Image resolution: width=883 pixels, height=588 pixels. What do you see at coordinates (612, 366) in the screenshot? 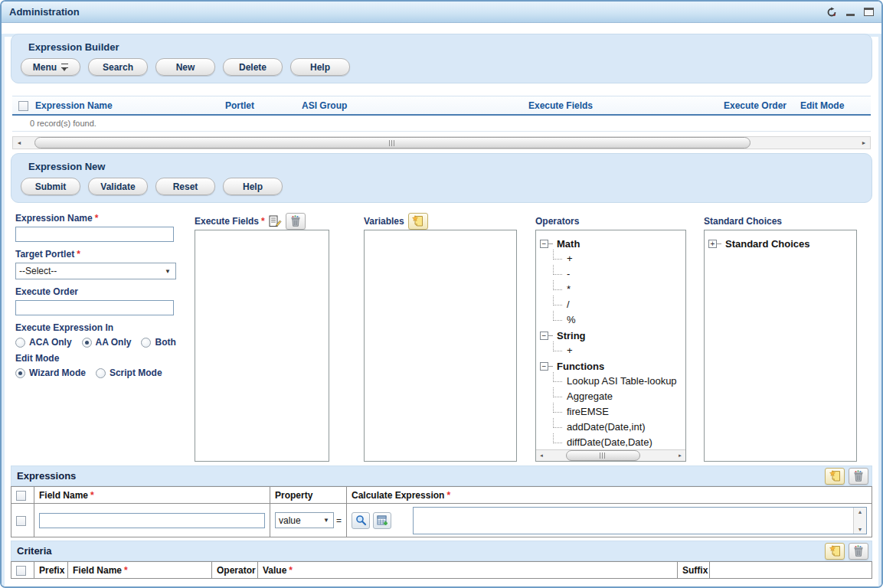
I see `tree-node-functions: − Functions` at bounding box center [612, 366].